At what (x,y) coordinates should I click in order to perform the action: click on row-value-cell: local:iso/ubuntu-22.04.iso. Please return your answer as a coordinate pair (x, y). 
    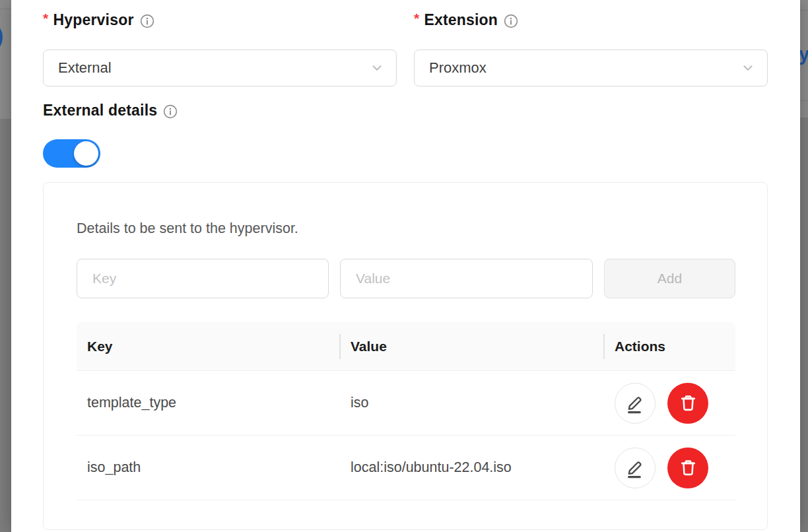
    Looking at the image, I should click on (471, 467).